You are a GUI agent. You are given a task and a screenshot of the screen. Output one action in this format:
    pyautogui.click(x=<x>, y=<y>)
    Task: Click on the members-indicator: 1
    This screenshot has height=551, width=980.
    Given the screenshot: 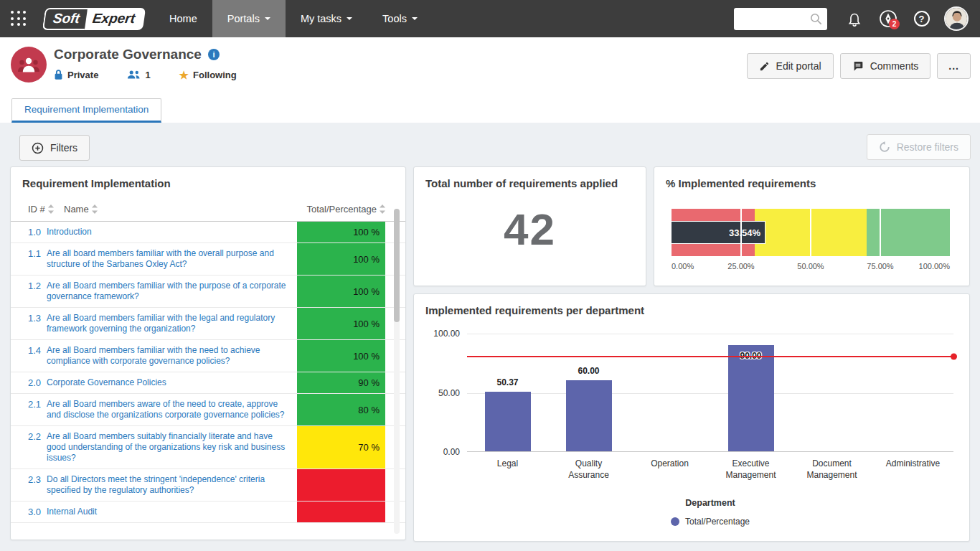 What is the action you would take?
    pyautogui.click(x=138, y=75)
    